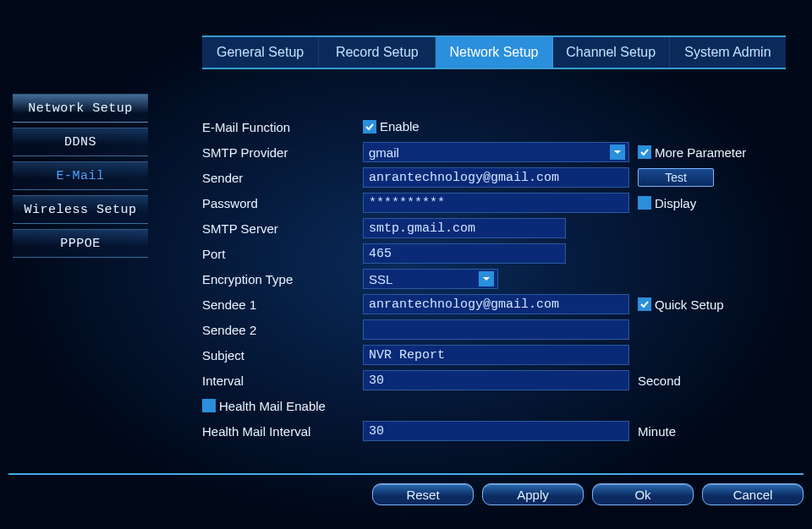  What do you see at coordinates (496, 431) in the screenshot?
I see `health-mail-interval-input` at bounding box center [496, 431].